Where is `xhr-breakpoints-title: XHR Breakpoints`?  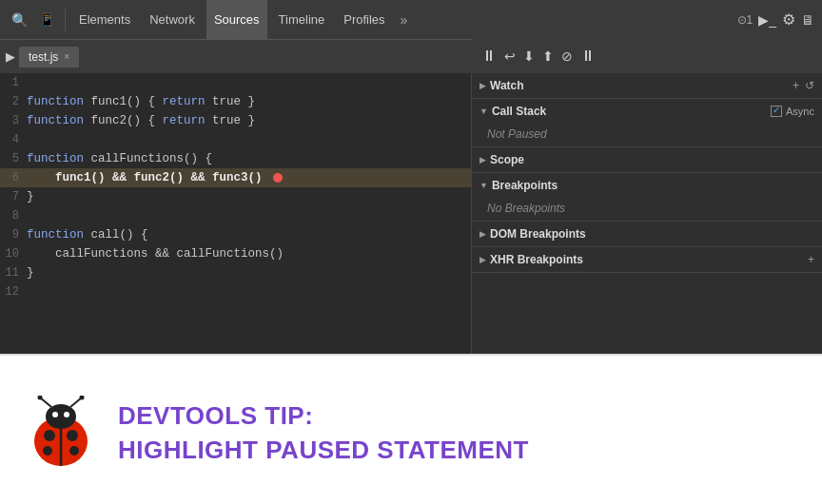
xhr-breakpoints-title: XHR Breakpoints is located at coordinates (537, 260).